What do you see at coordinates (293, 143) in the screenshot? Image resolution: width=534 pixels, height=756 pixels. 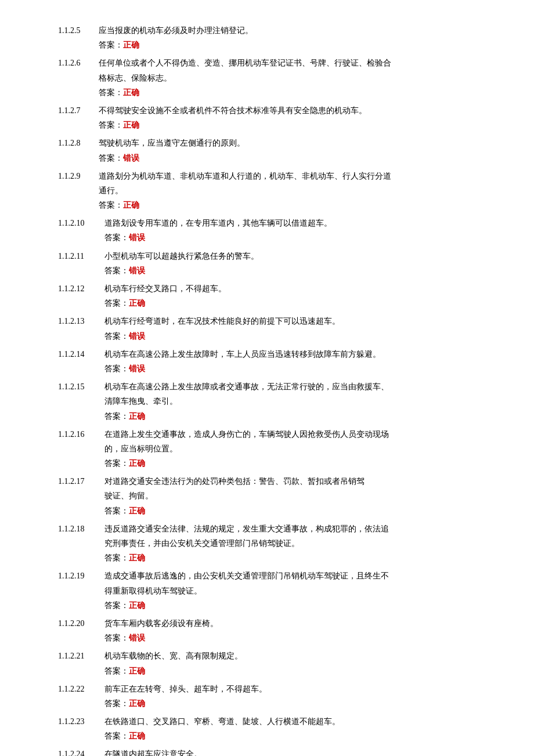 I see `q-text: 驾驶机动车，应当遵守左侧通行的原则。` at bounding box center [293, 143].